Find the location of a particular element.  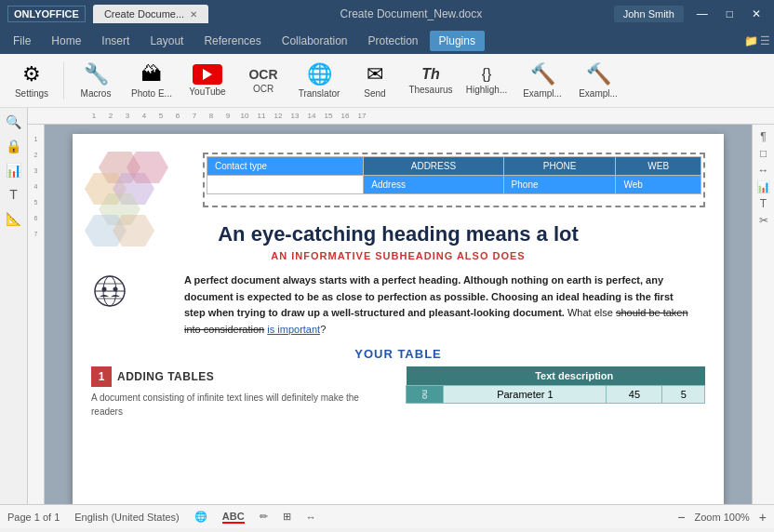

sidebar-lock-icon: 🔒 is located at coordinates (14, 146).